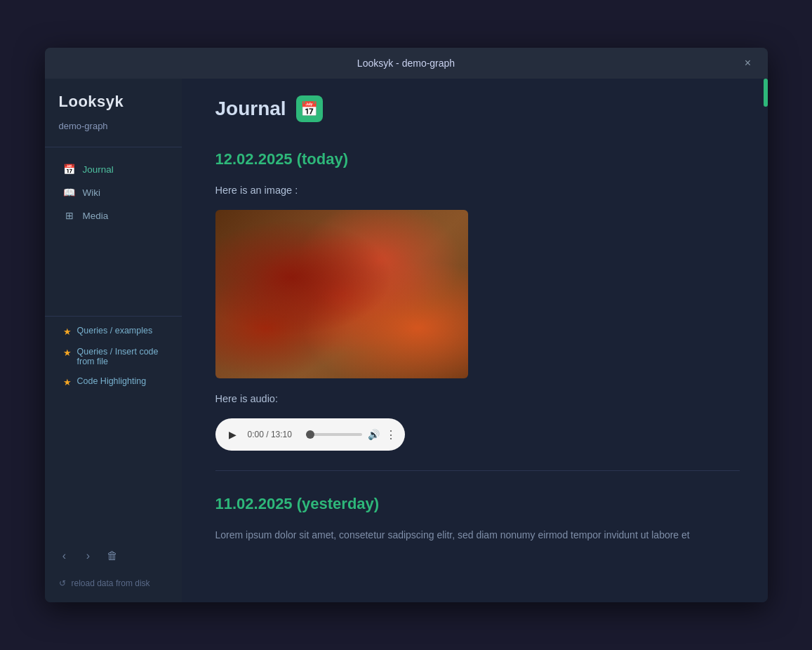 The width and height of the screenshot is (812, 650). What do you see at coordinates (115, 331) in the screenshot?
I see `starred-label-1: Queries / examples` at bounding box center [115, 331].